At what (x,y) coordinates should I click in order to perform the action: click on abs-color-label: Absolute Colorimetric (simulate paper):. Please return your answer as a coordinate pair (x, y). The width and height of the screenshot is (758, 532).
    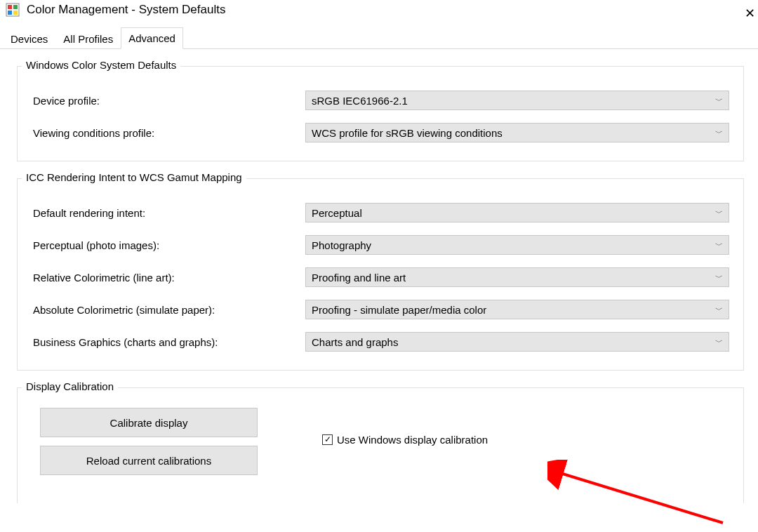
    Looking at the image, I should click on (168, 310).